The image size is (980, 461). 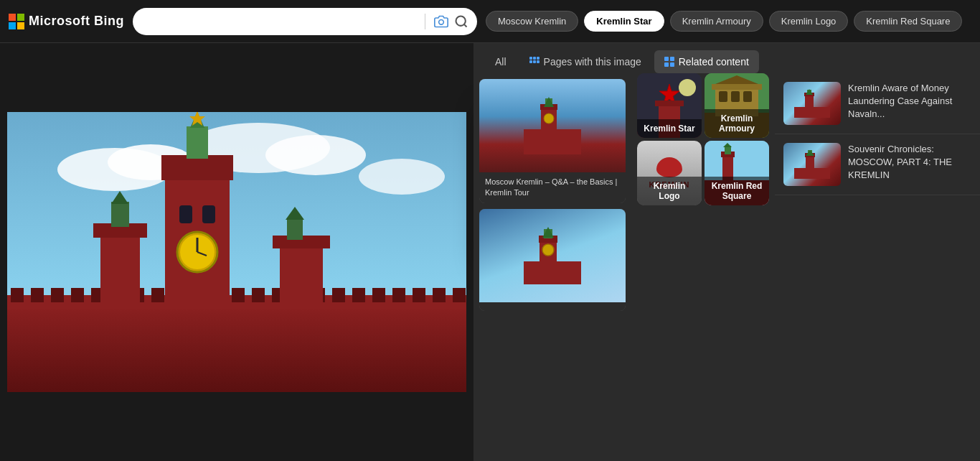 What do you see at coordinates (703, 139) in the screenshot?
I see `related-grid: Kremlin Star Kremli` at bounding box center [703, 139].